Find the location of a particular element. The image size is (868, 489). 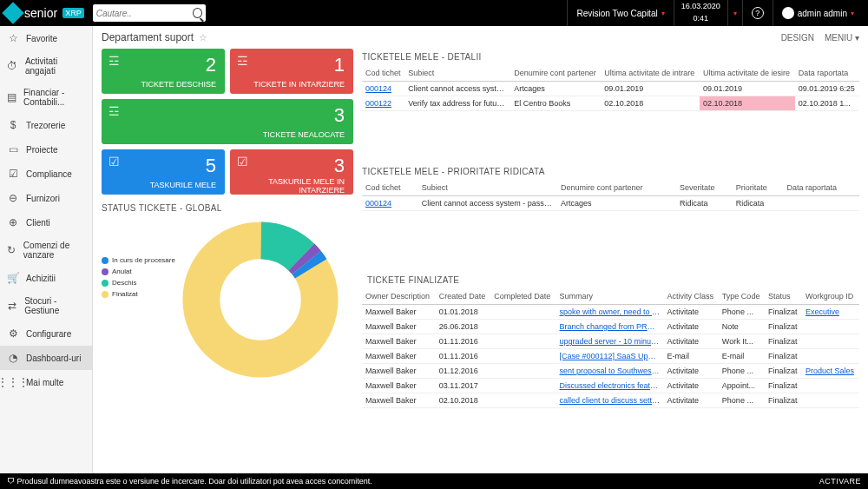

tile-tickete-in-intarziere: ☲1TICKETE IN INTARZIERE is located at coordinates (292, 71).